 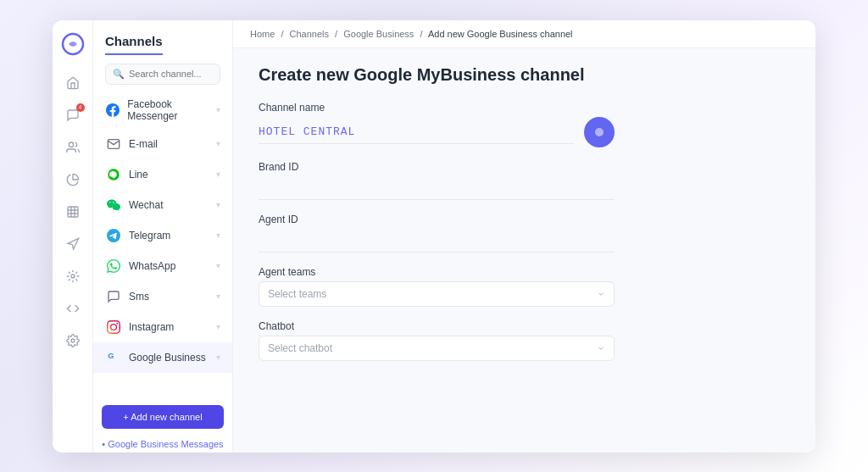 I want to click on brand-id-group: Brand ID, so click(x=524, y=180).